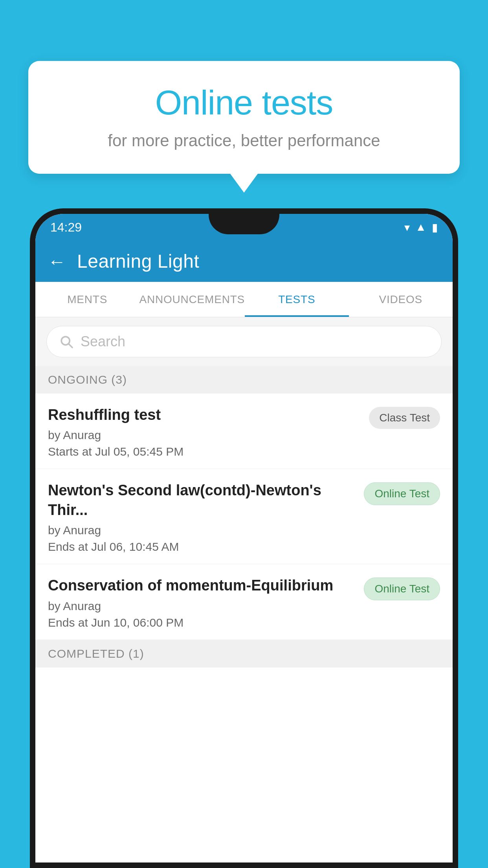 The width and height of the screenshot is (488, 868). I want to click on search-container: Search, so click(244, 342).